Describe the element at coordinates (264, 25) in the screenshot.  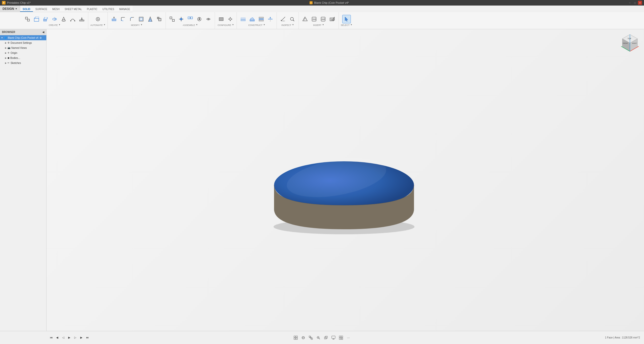
I see `construct-dropdown-arrow: ▼` at that location.